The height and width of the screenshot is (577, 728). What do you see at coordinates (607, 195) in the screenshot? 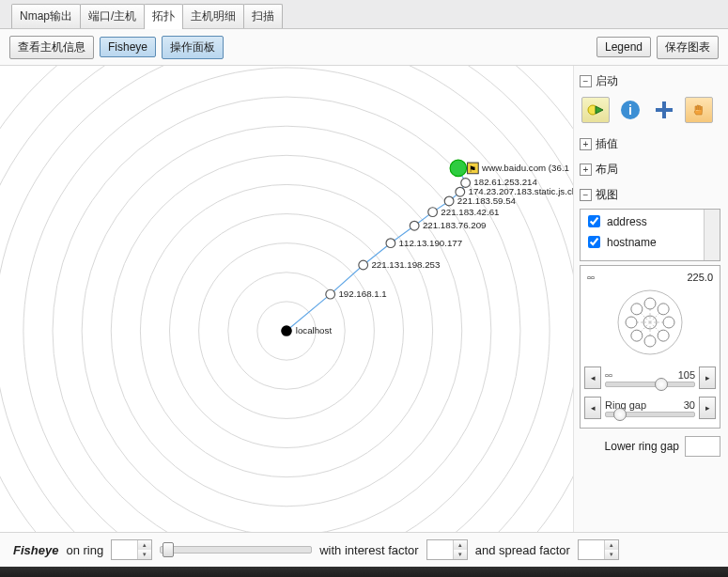
I see `group-view-label: 视图` at bounding box center [607, 195].